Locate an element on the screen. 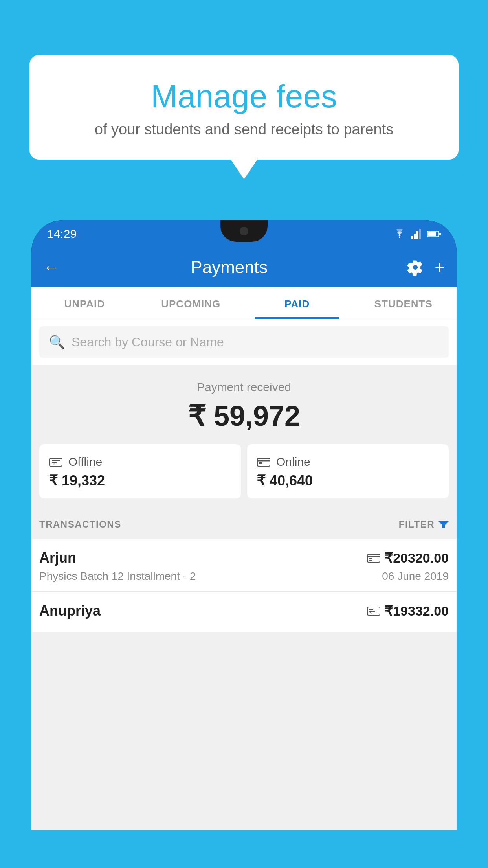 The image size is (488, 868). battery-icon is located at coordinates (434, 234).